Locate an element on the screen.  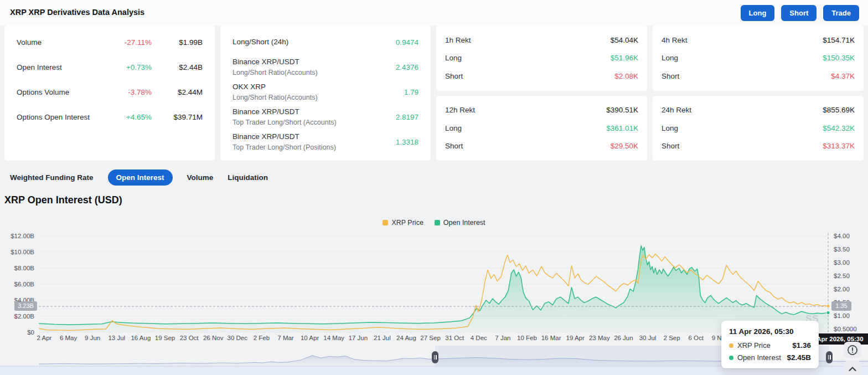
navigator-left-handle is located at coordinates (435, 357).